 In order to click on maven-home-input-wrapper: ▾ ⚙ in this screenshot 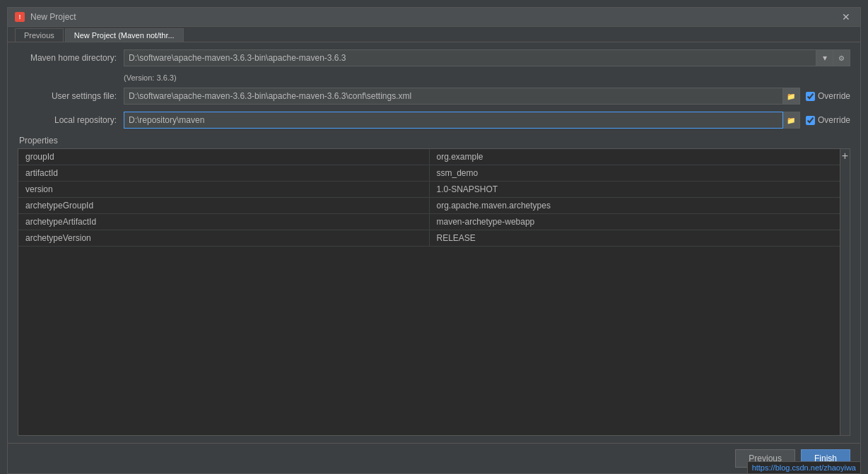, I will do `click(487, 58)`.